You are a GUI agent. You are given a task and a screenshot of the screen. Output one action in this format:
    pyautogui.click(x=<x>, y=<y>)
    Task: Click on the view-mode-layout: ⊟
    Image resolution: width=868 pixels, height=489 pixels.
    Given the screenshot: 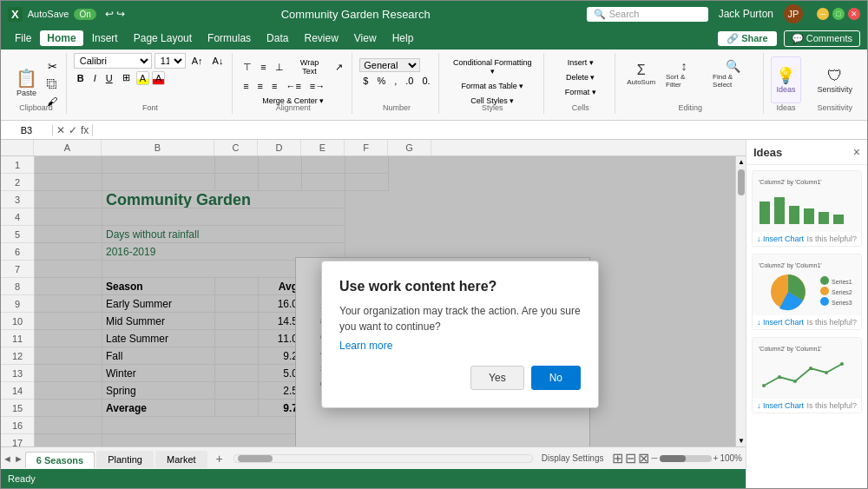 What is the action you would take?
    pyautogui.click(x=630, y=459)
    